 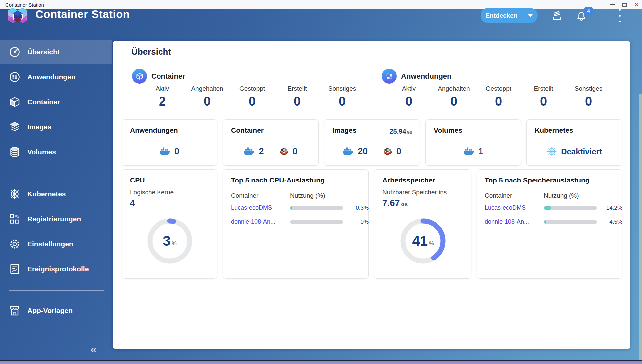 What do you see at coordinates (56, 194) in the screenshot?
I see `sidebar-item-kubernetes: Kubernetes` at bounding box center [56, 194].